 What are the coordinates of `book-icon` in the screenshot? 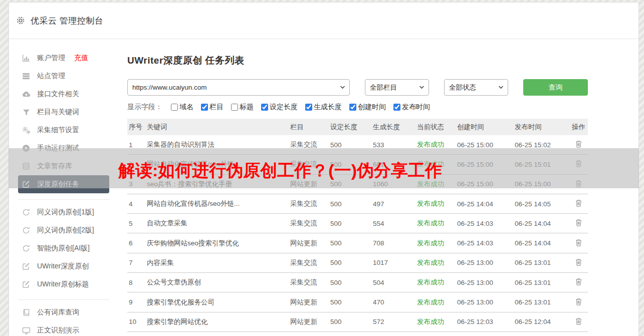 It's located at (26, 312).